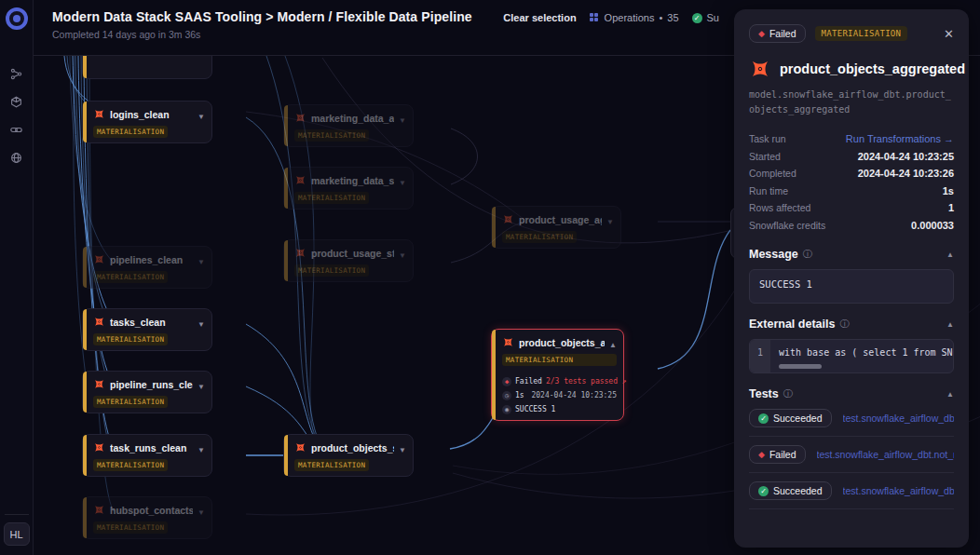  What do you see at coordinates (507, 410) in the screenshot?
I see `message-icon: ◉` at bounding box center [507, 410].